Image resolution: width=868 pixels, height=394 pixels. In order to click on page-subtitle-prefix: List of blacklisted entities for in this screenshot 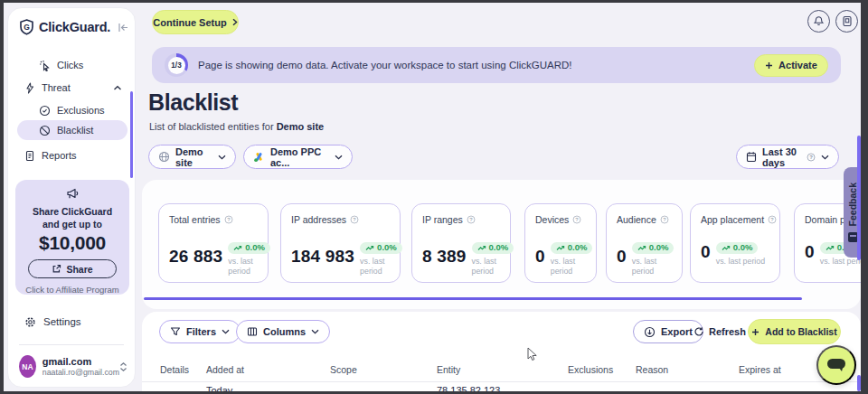, I will do `click(213, 127)`.